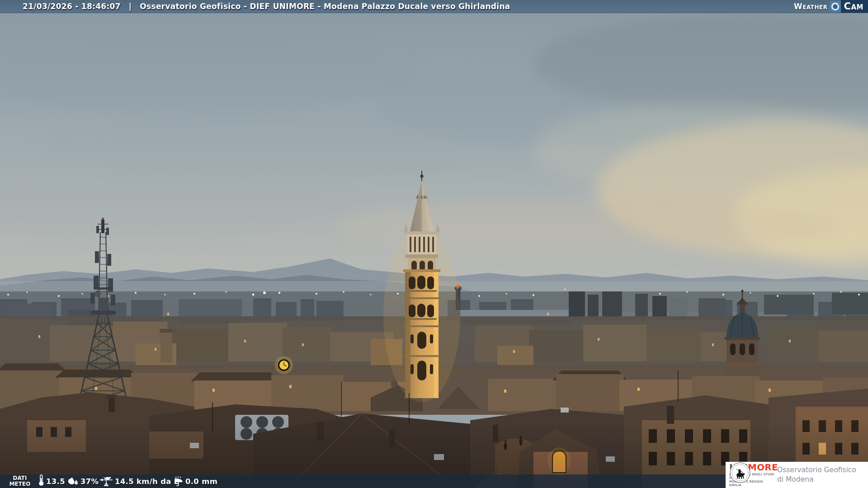  Describe the element at coordinates (434, 6) in the screenshot. I see `header-bar: 21/03/2026 - 18:46:07 | Osservatorio Geo…` at that location.